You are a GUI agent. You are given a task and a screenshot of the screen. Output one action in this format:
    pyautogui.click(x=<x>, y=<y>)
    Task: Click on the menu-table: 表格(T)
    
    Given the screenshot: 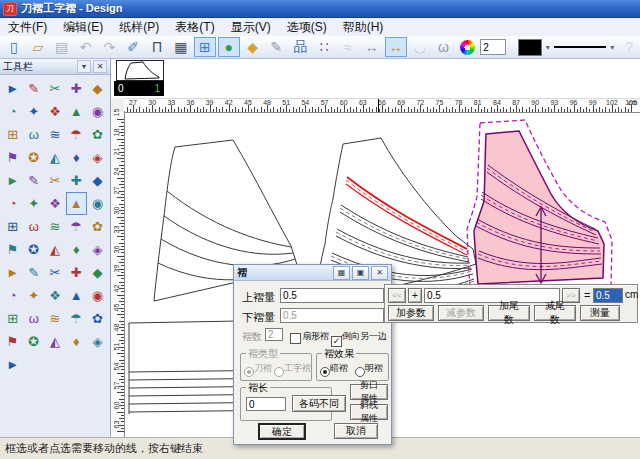 What is the action you would take?
    pyautogui.click(x=194, y=27)
    